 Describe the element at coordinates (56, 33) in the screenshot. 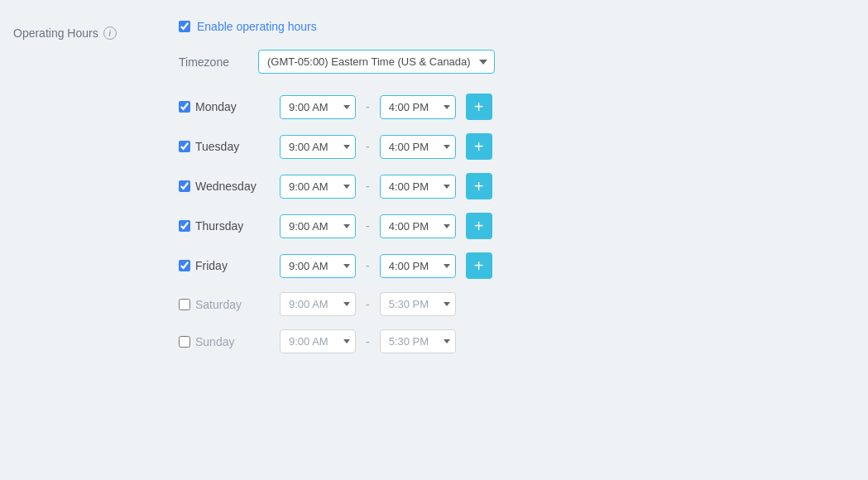

I see `section-title: Operating Hours` at that location.